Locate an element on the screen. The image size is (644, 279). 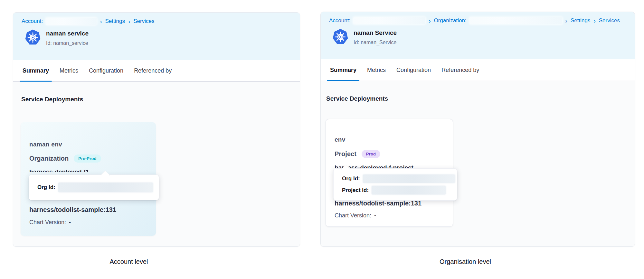
project-id-label: Project Id: is located at coordinates (355, 190).